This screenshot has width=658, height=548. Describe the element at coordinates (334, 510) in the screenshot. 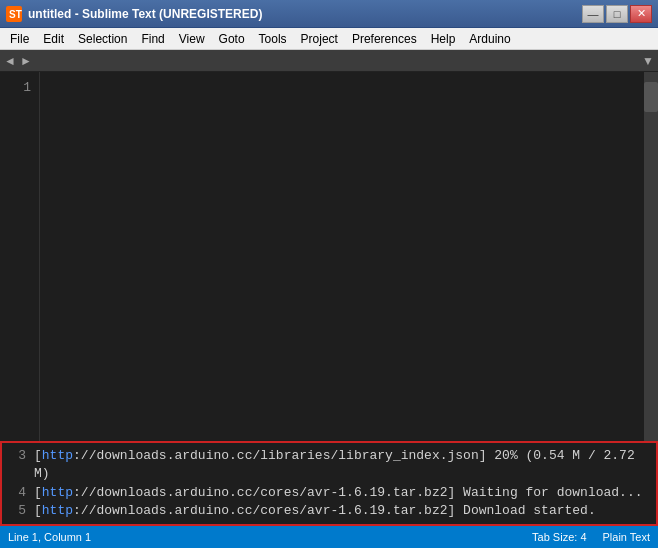

I see `url-rest-5: ://downloads.arduino.cc/cores/avr-1.6.19…` at that location.